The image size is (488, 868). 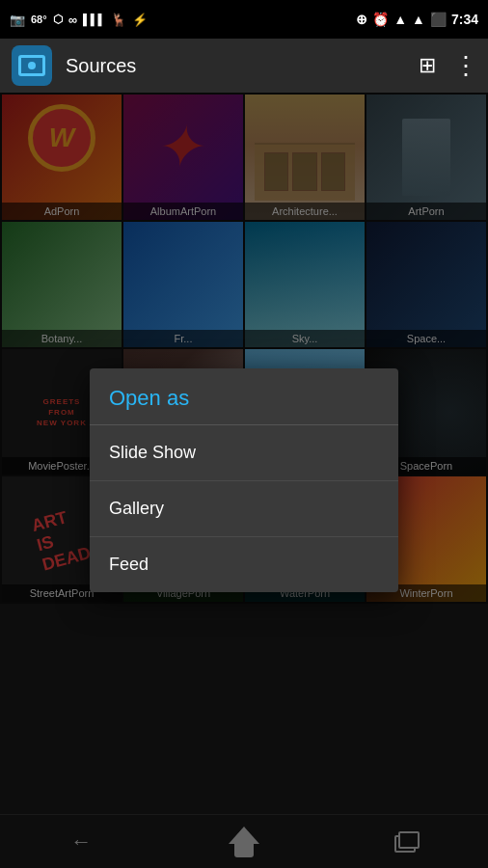 I want to click on app-icon, so click(x=32, y=66).